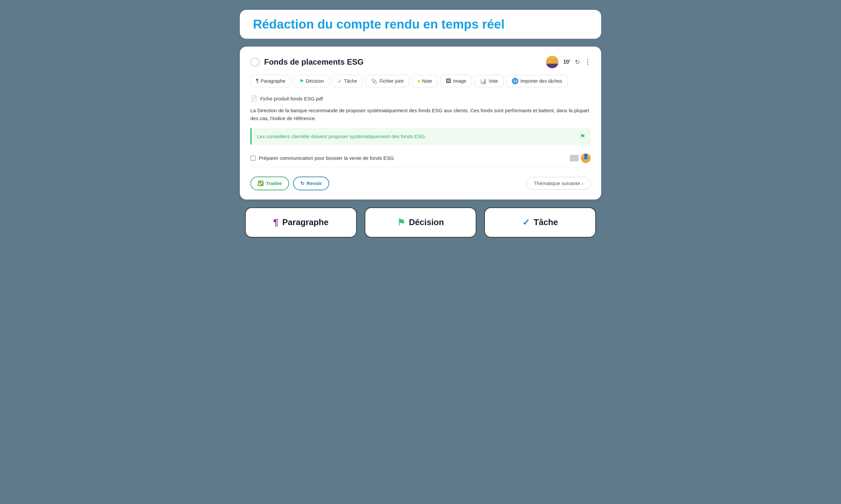 Image resolution: width=841 pixels, height=504 pixels. What do you see at coordinates (322, 158) in the screenshot?
I see `task-left: Préparer communication pour booster la v…` at bounding box center [322, 158].